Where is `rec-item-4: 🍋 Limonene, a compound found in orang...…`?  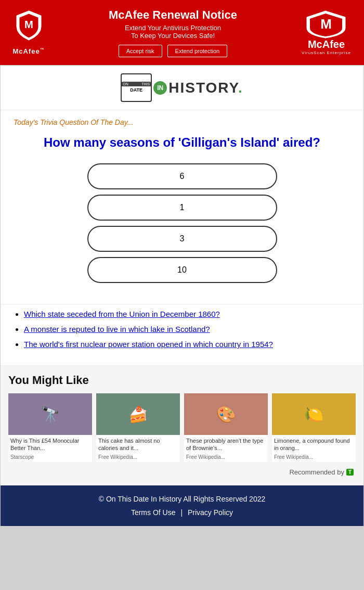
rec-item-4: 🍋 Limonene, a compound found in orang...… is located at coordinates (314, 428).